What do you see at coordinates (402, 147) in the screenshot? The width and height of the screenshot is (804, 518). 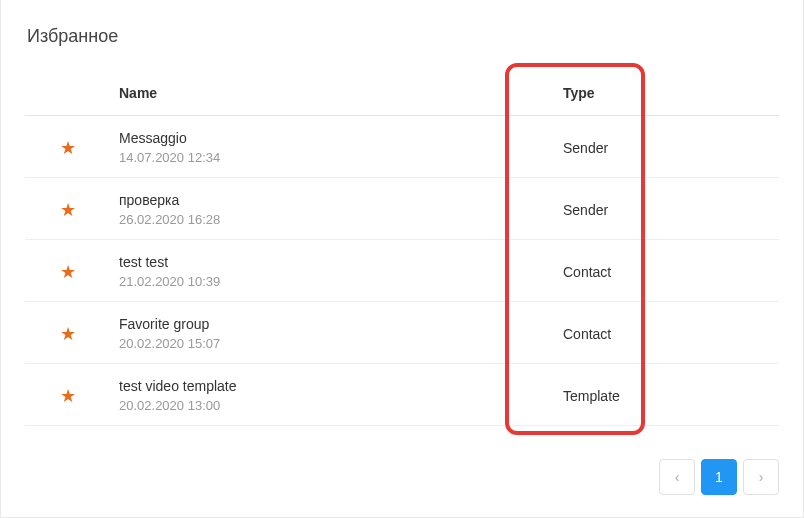 I see `table-row: ★ Messaggio 14.07.2020 12:34 Sender` at bounding box center [402, 147].